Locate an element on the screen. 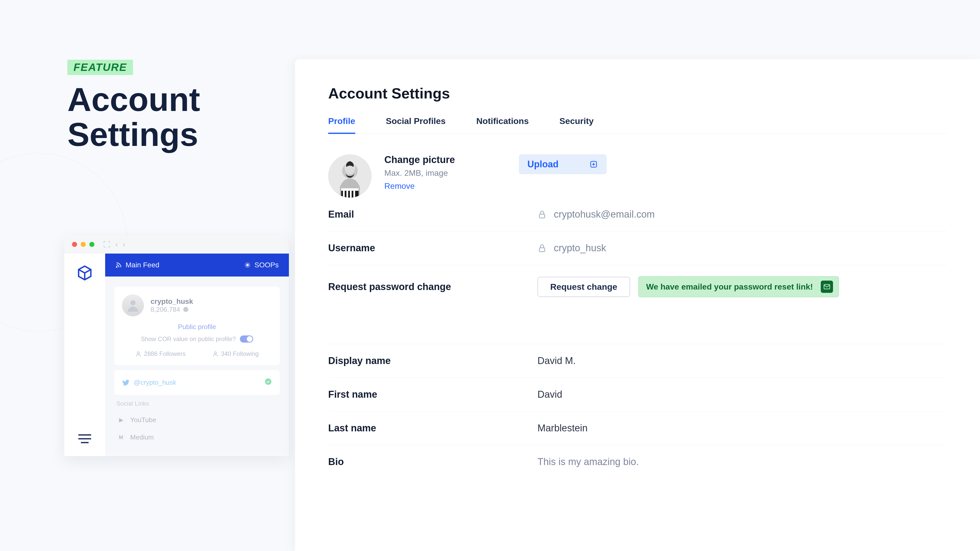  first-name-row: First name David is located at coordinates (638, 395).